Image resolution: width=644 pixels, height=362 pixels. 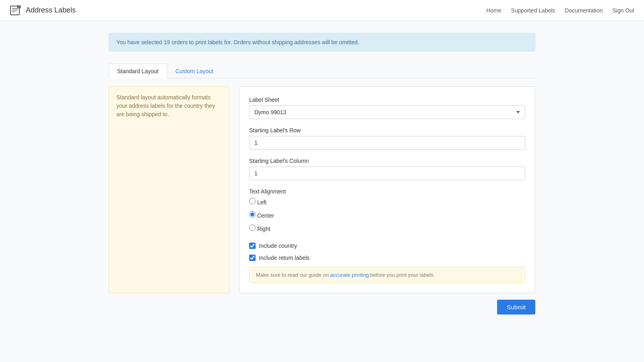 I want to click on starting-col-group: Starting Label's Column, so click(x=387, y=169).